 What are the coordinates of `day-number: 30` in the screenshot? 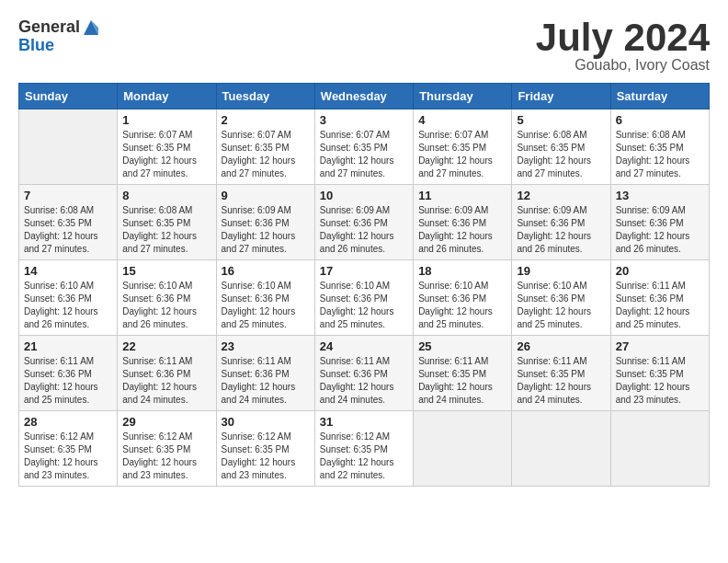 It's located at (266, 421).